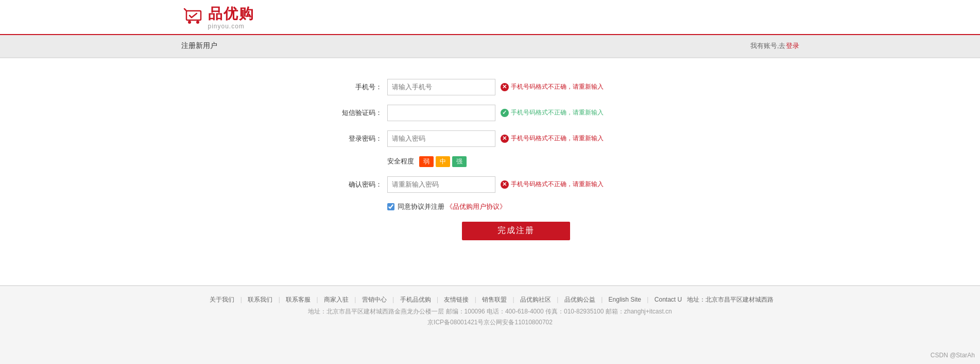 The image size is (980, 364). Describe the element at coordinates (490, 139) in the screenshot. I see `password-row: 登录密码： ✕ 手机号码格式不正确，请重新输入` at that location.